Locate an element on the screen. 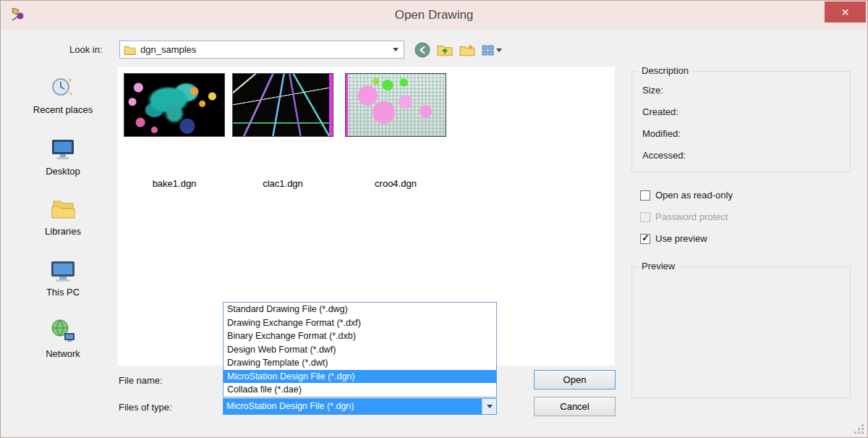 The image size is (868, 438). sidebar-item-label: Desktop is located at coordinates (63, 171).